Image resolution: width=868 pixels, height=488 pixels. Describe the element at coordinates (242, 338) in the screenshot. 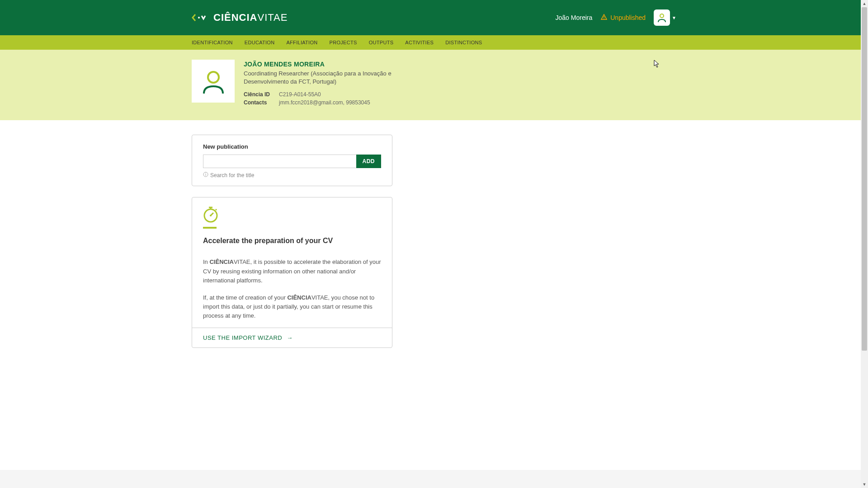

I see `import-wizard-label: USE THE IMPORT WIZARD` at that location.